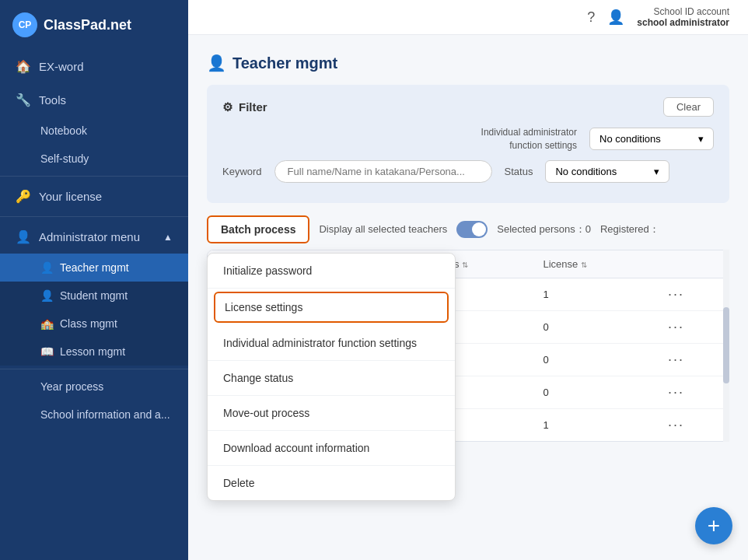 The height and width of the screenshot is (560, 748). I want to click on col-header-license: License ⇅, so click(596, 264).